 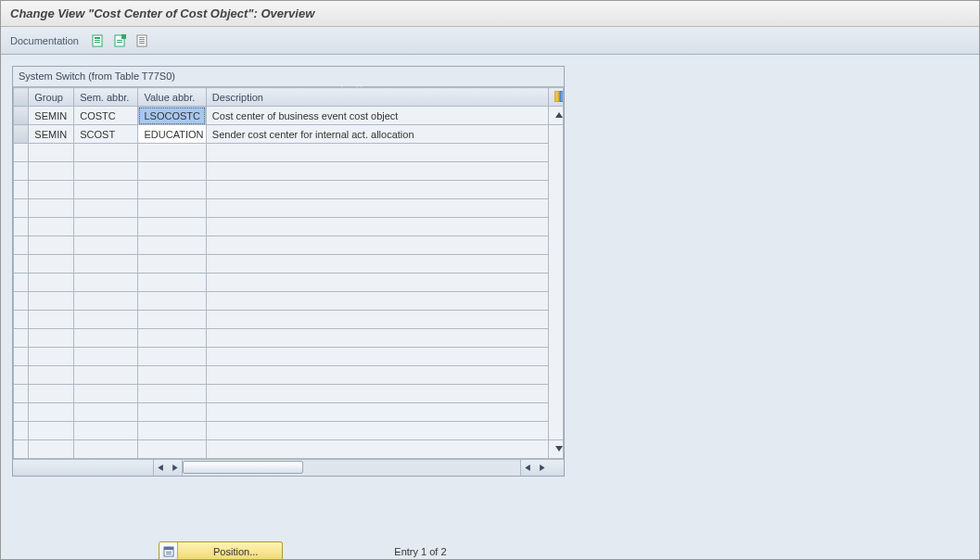 What do you see at coordinates (230, 552) in the screenshot?
I see `position-button-label: Position...` at bounding box center [230, 552].